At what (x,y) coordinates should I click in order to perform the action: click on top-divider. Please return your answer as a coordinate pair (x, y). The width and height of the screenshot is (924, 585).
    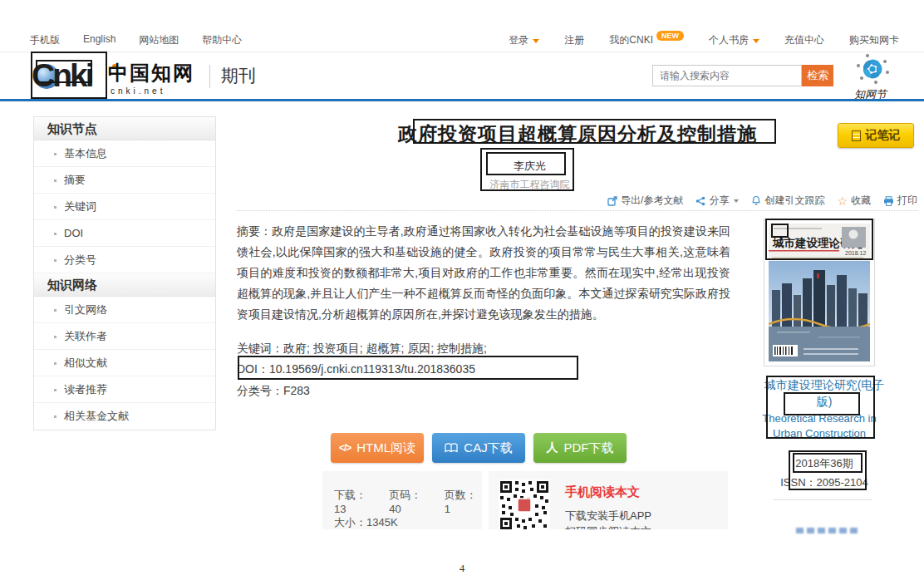
    Looking at the image, I should click on (462, 52).